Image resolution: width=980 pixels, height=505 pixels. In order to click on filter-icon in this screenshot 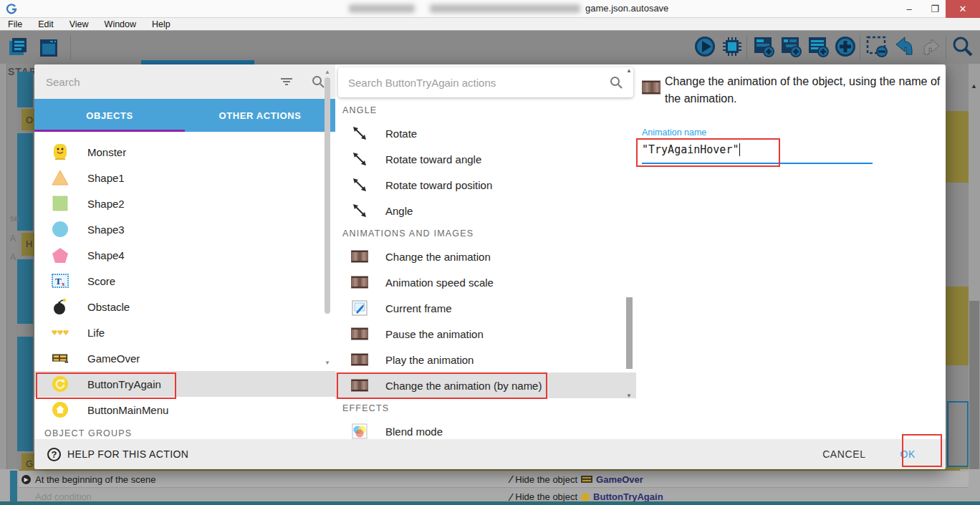, I will do `click(287, 82)`.